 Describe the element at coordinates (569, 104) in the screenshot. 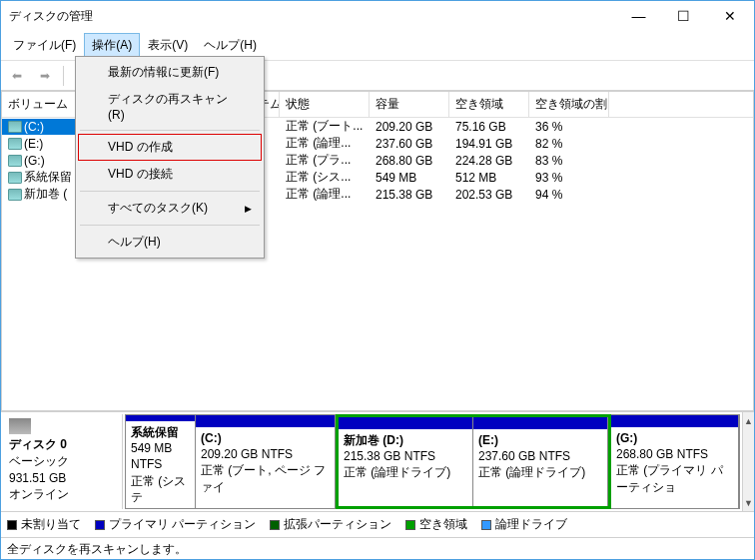

I see `col-freepct: 空き領域の割...` at that location.